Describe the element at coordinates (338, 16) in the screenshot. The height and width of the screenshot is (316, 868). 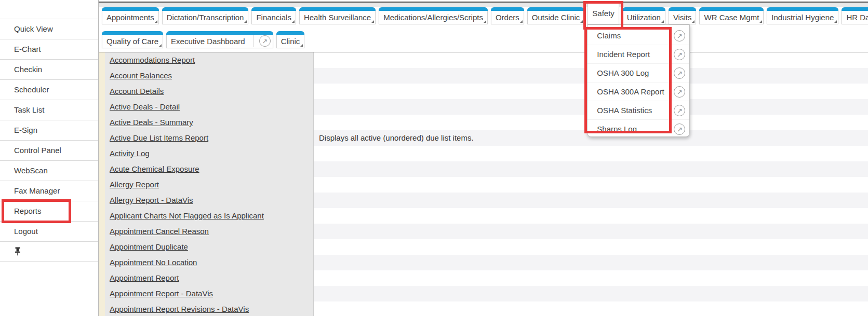
I see `tab-health-surveillance: Health Surveillance` at that location.